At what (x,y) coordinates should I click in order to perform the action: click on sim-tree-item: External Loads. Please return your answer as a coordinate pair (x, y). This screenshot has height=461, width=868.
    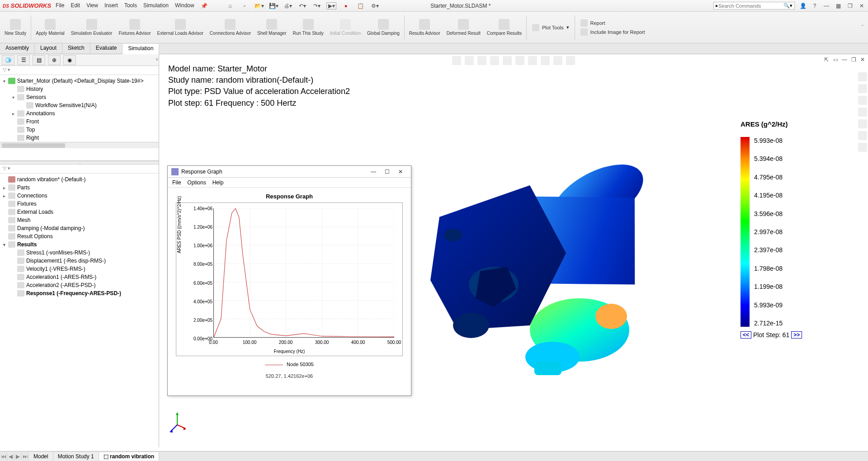
    Looking at the image, I should click on (80, 212).